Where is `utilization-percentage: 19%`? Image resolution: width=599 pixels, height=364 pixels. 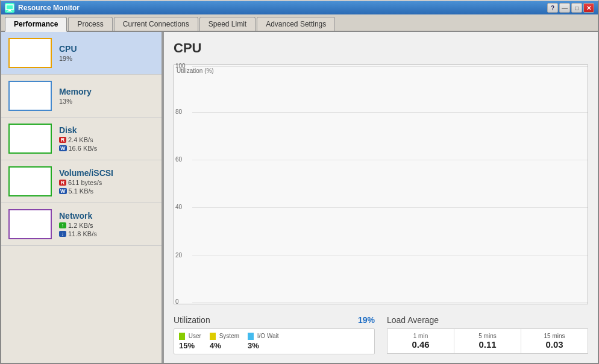 utilization-percentage: 19% is located at coordinates (366, 320).